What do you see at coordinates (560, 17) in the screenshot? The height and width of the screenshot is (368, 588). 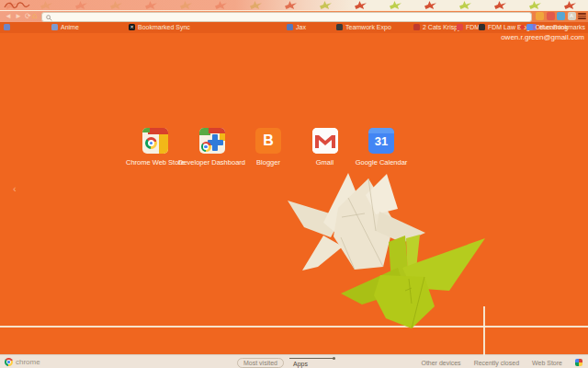 I see `extension-blue-icon` at bounding box center [560, 17].